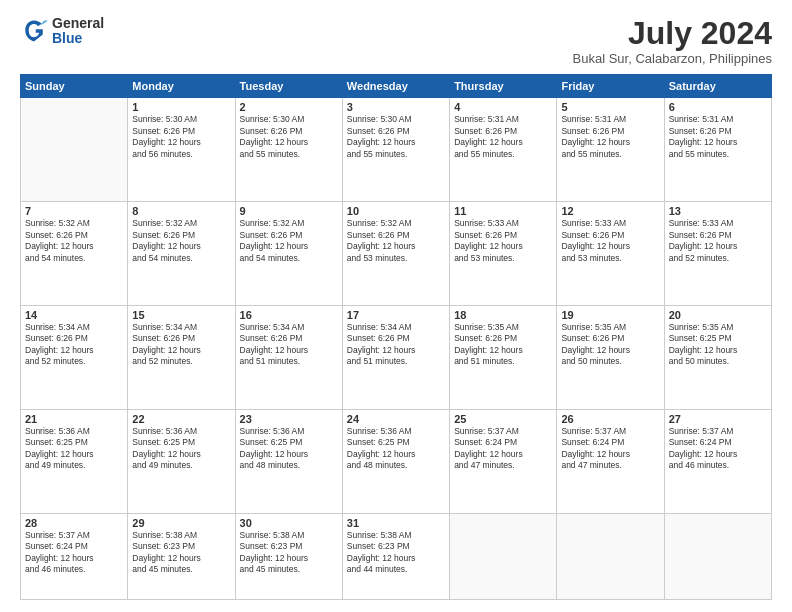 The image size is (792, 612). What do you see at coordinates (182, 461) in the screenshot?
I see `table-row: 22Sunrise: 5:36 AM Sunset: 6:25 PM Dayli…` at bounding box center [182, 461].